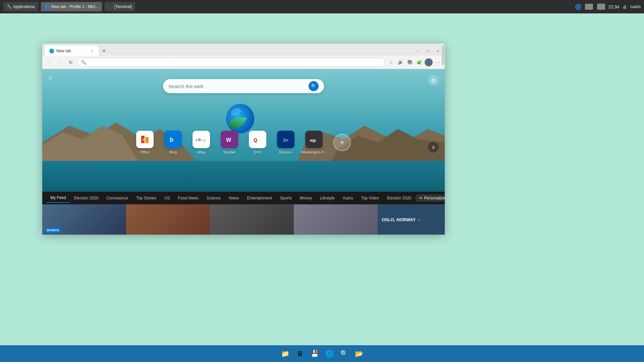 Image resolution: width=644 pixels, height=362 pixels. I want to click on address-bar: ← → ↻ 🔍 ☆ 🔊 📚 🧩 👤 ···, so click(244, 62).